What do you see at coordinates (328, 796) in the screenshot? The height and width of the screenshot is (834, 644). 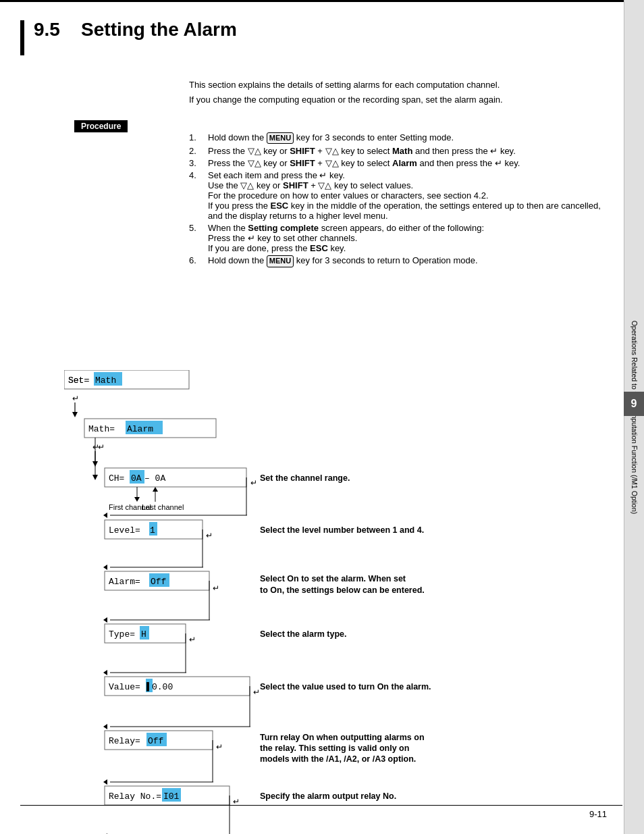 I see `label-relay-no: Specify the alarm output relay No.` at bounding box center [328, 796].